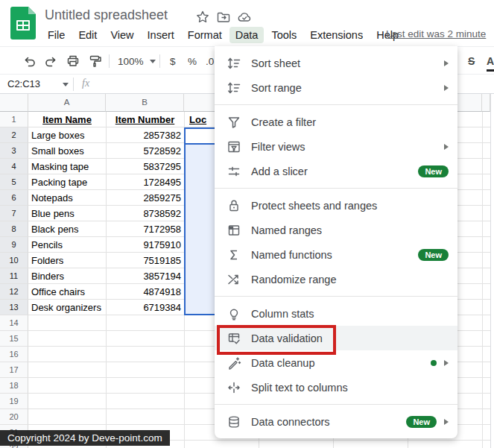 This screenshot has height=448, width=494. What do you see at coordinates (51, 61) in the screenshot?
I see `redo-icon` at bounding box center [51, 61].